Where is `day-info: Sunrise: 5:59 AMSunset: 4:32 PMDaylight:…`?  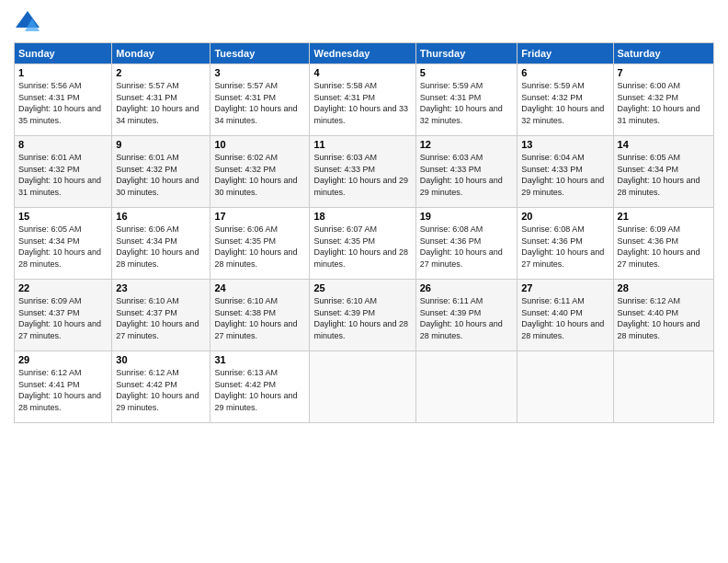
day-info: Sunrise: 5:59 AMSunset: 4:32 PMDaylight:… is located at coordinates (564, 103).